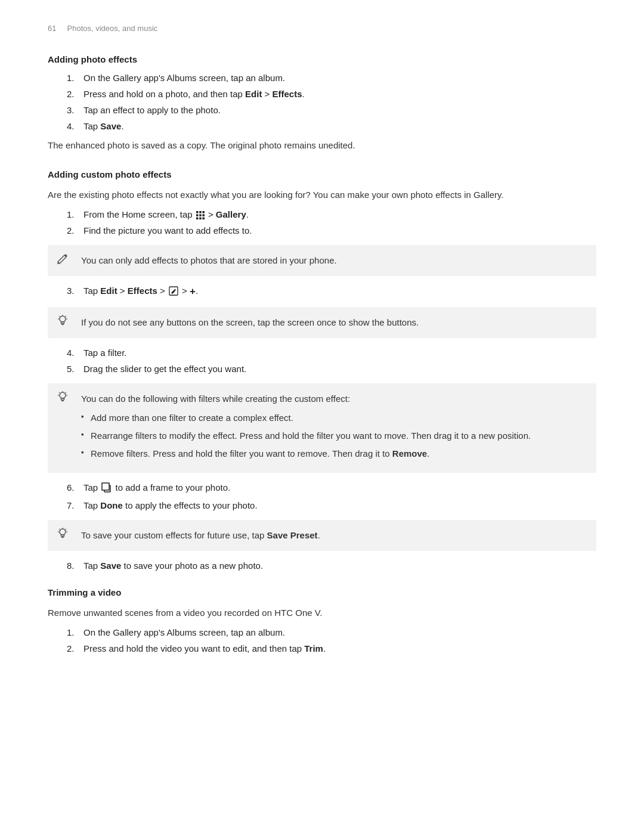 Image resolution: width=644 pixels, height=833 pixels. What do you see at coordinates (332, 102) in the screenshot?
I see `photo-effects-steps: 1. On the Gallery app's Albums screen, t…` at bounding box center [332, 102].